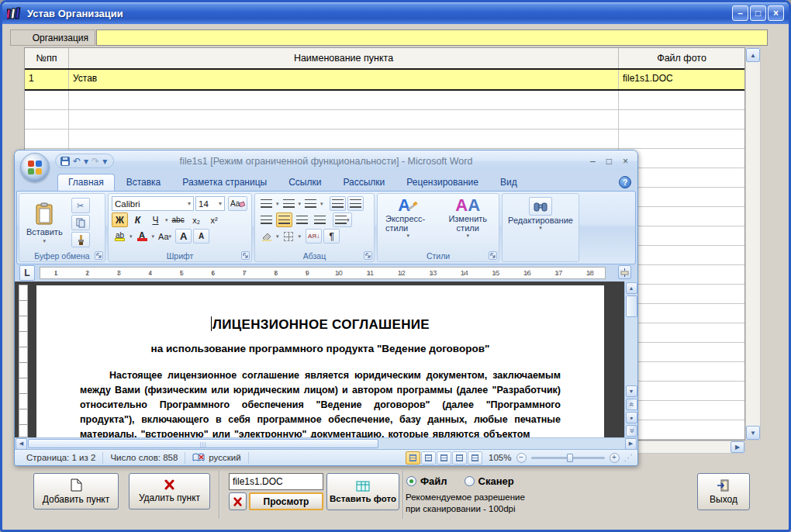 This screenshot has width=791, height=532. Describe the element at coordinates (47, 58) in the screenshot. I see `column-header-num: №пп` at that location.